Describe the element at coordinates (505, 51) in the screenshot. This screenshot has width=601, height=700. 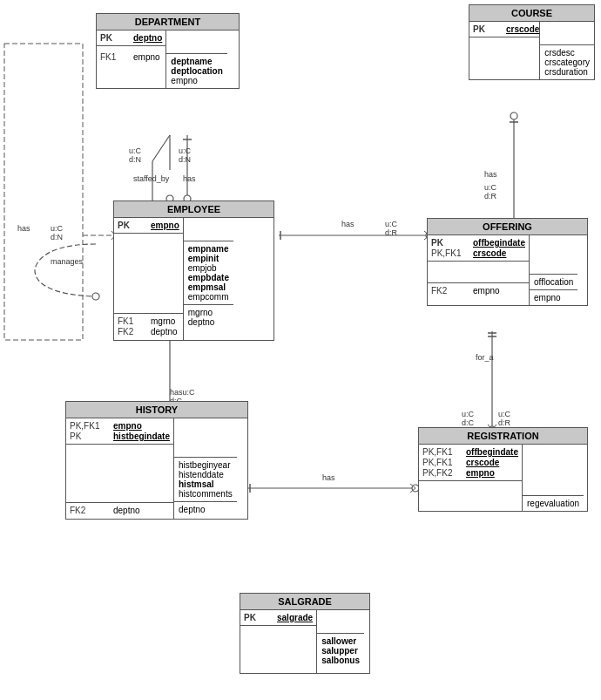
I see `course-keys: PK crscode` at that location.